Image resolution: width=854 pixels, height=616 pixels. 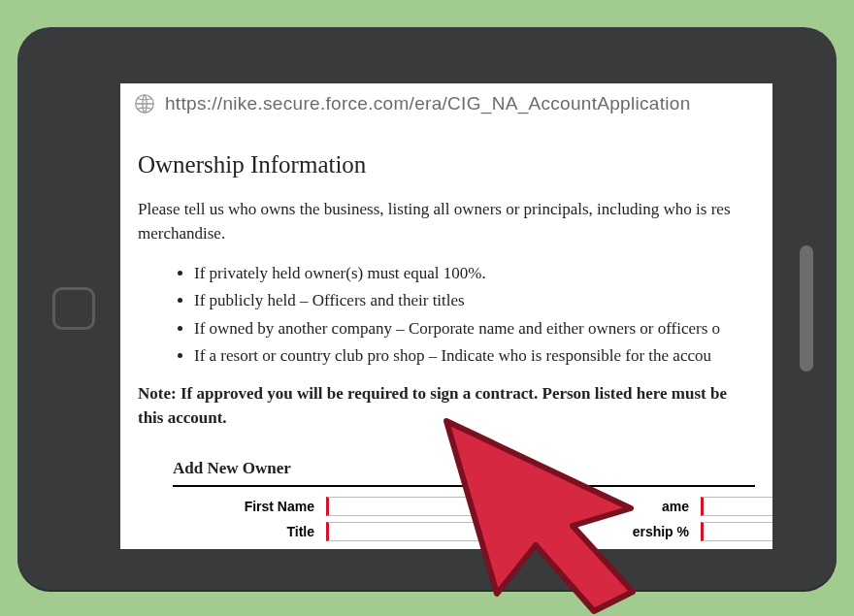 I want to click on ownership-input, so click(x=737, y=532).